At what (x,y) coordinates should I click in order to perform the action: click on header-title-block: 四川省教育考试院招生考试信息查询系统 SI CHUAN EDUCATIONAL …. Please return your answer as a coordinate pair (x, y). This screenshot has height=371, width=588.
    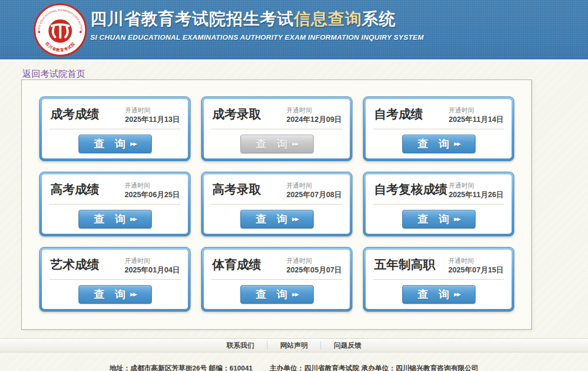
    Looking at the image, I should click on (257, 24).